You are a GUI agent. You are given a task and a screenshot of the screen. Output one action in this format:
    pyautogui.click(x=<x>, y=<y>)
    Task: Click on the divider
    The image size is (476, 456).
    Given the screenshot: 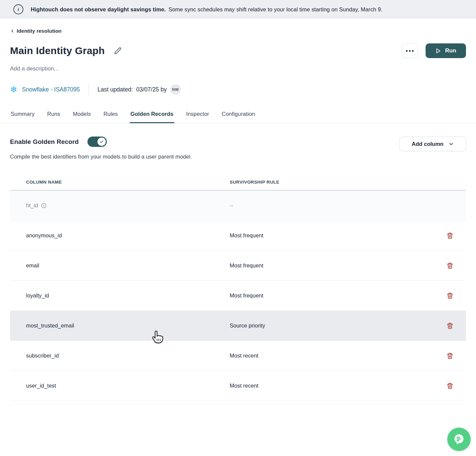 What is the action you would take?
    pyautogui.click(x=89, y=89)
    